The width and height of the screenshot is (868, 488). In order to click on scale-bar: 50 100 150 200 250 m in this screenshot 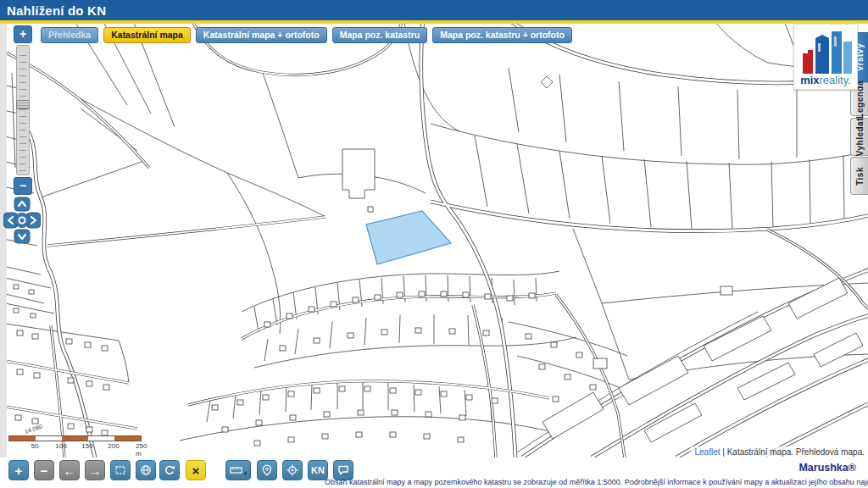, I will do `click(85, 442)`.